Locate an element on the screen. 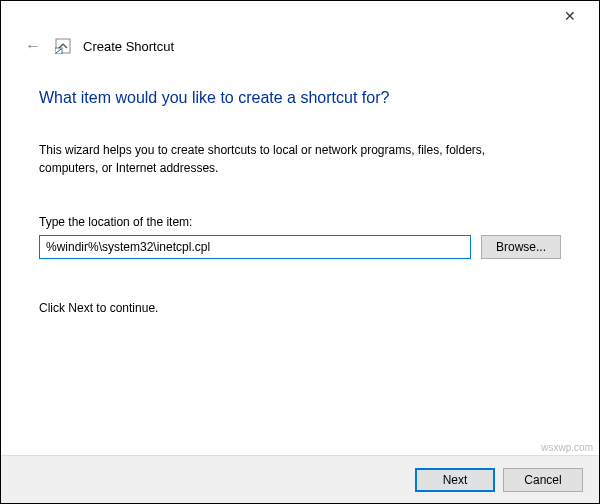 This screenshot has height=504, width=600. shortcut-icon is located at coordinates (63, 46).